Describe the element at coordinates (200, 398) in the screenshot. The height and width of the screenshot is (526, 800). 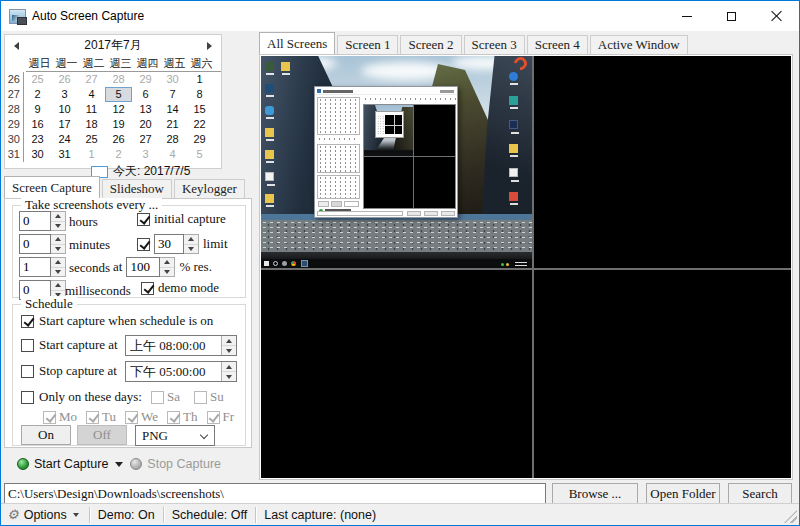
I see `day-checkbox-su` at that location.